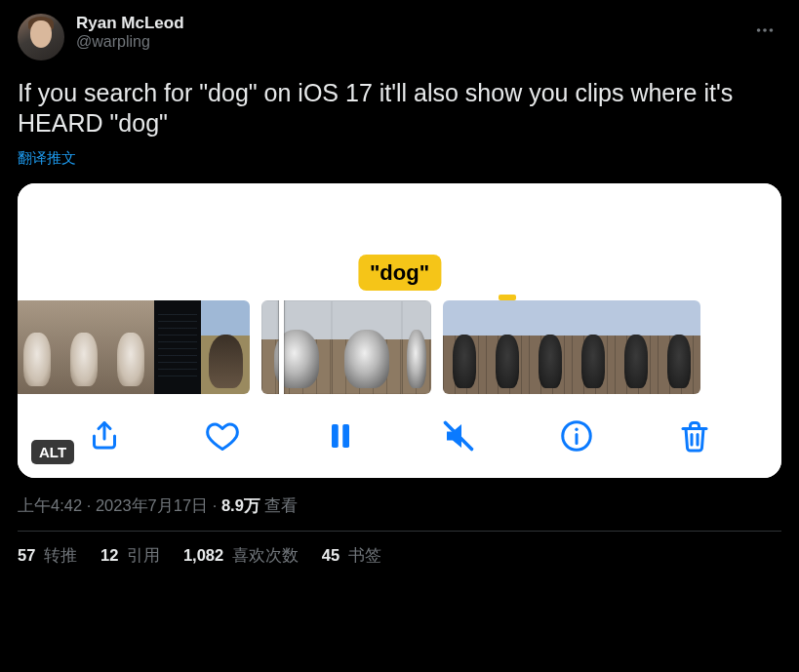  I want to click on video-timeline, so click(400, 347).